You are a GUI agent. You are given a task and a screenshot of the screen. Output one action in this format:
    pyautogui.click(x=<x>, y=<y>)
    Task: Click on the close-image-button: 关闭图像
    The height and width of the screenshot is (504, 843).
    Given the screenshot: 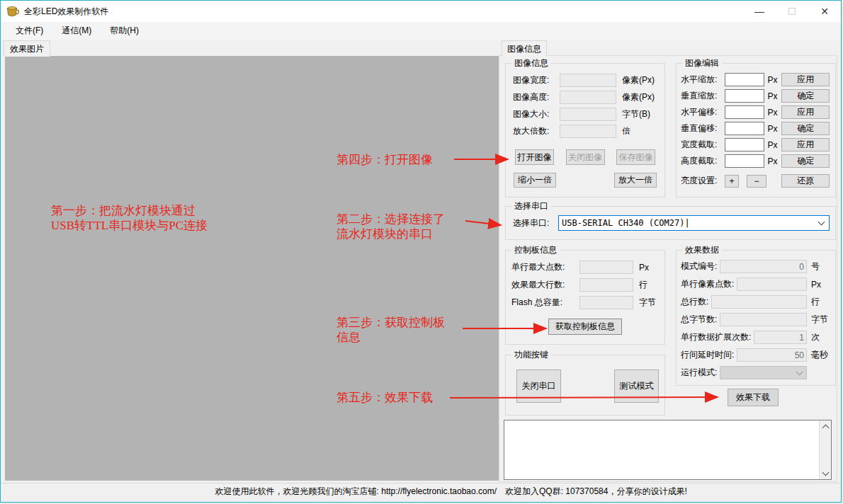 What is the action you would take?
    pyautogui.click(x=585, y=157)
    